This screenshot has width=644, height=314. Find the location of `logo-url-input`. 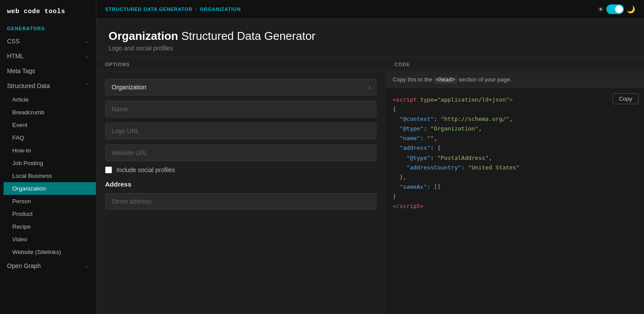

logo-url-input is located at coordinates (241, 131).